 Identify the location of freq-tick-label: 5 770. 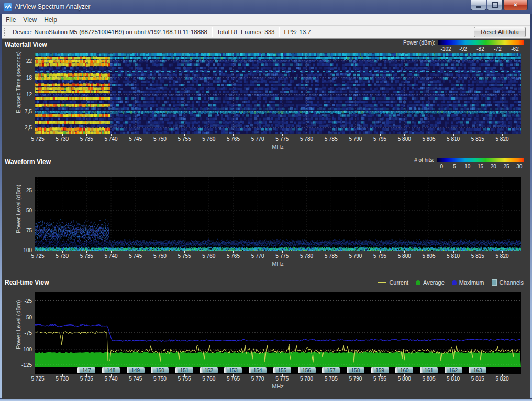
(258, 256).